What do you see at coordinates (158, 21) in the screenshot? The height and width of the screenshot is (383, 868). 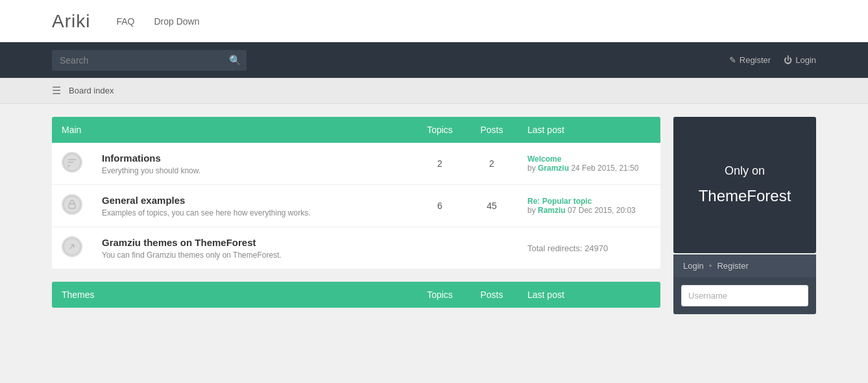 I see `nav-links: FAQ Drop Down` at bounding box center [158, 21].